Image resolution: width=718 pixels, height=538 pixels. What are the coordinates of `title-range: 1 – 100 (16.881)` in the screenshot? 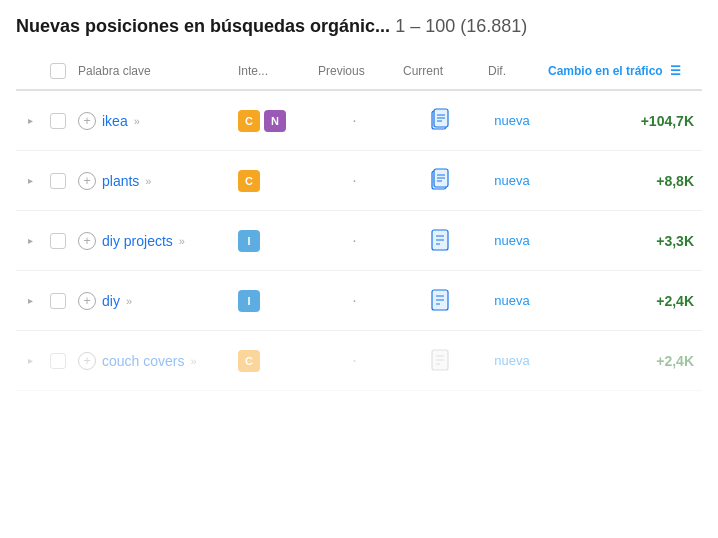 It's located at (461, 26).